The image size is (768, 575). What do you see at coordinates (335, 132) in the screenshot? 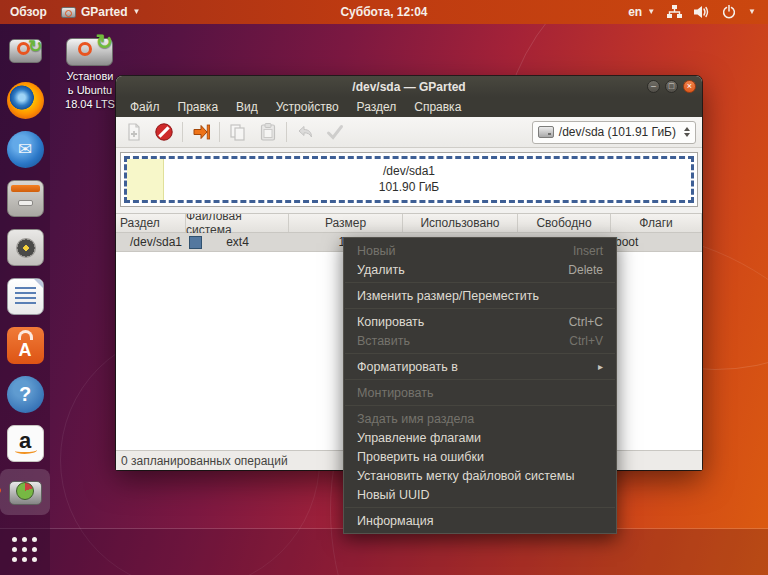
I see `apply-button` at bounding box center [335, 132].